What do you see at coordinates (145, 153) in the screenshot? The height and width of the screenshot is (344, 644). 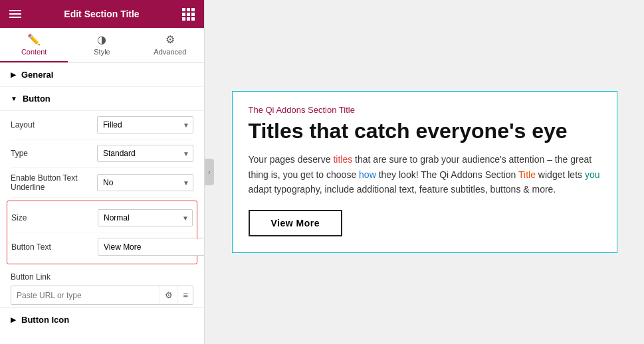 I see `type-select: Standard Custom` at bounding box center [145, 153].